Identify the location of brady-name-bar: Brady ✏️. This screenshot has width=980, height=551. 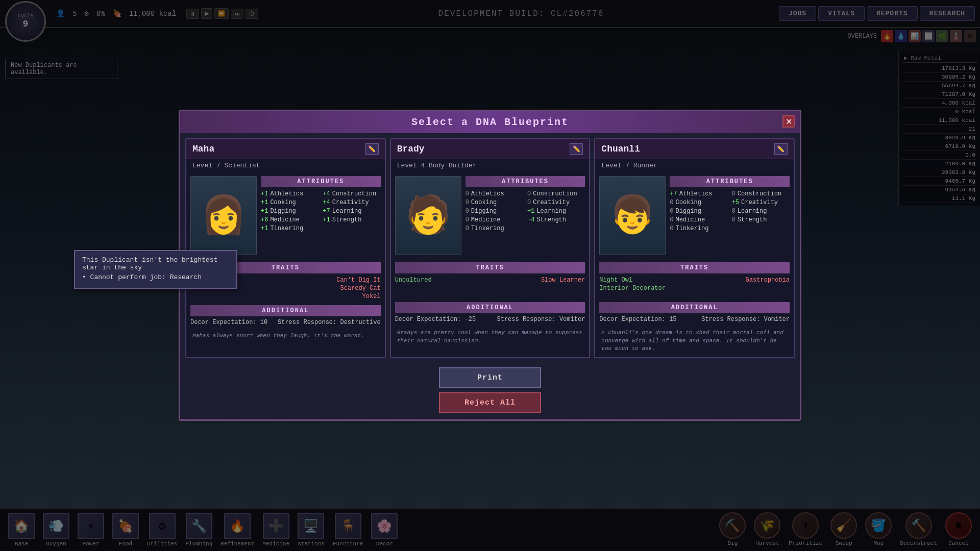
(490, 149).